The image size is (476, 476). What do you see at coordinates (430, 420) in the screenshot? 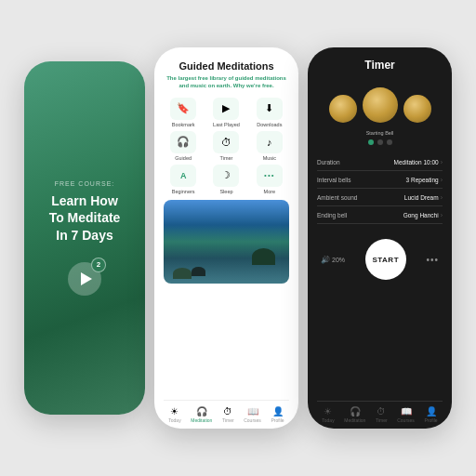
I see `p3-profile-label: Profile` at bounding box center [430, 420].